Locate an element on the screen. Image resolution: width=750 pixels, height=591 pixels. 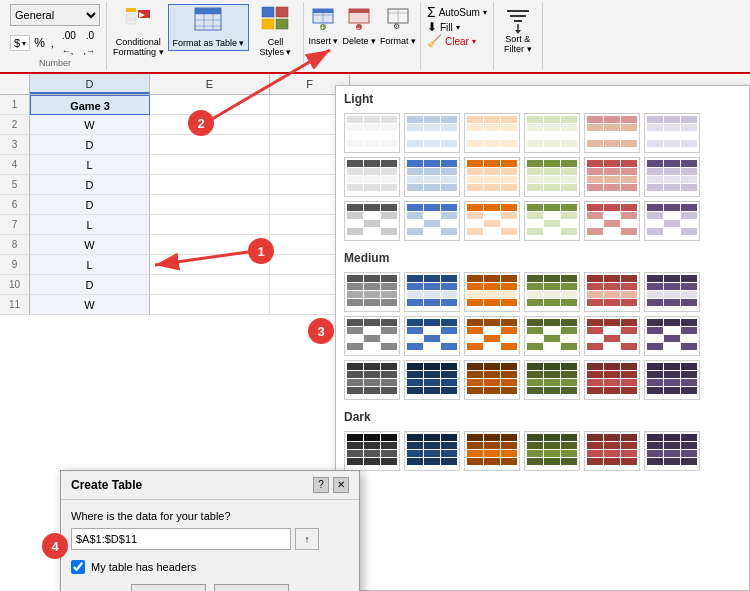
format-as-table-btn: Format as Table is located at coordinates (209, 28).